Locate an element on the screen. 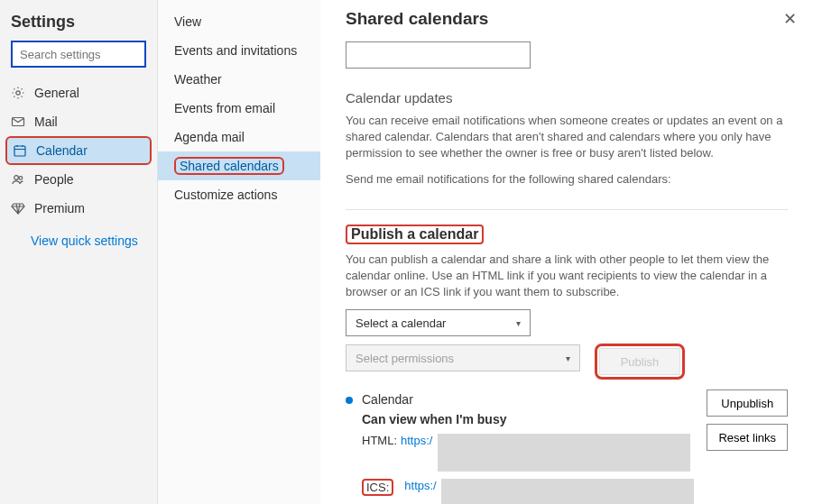 Image resolution: width=813 pixels, height=504 pixels. dropdown-label: Select a calendar is located at coordinates (401, 323).